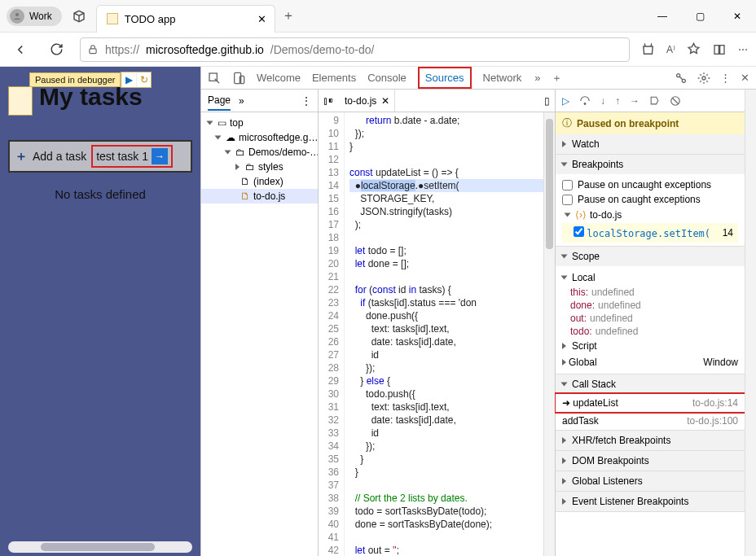 The width and height of the screenshot is (756, 556). What do you see at coordinates (21, 156) in the screenshot?
I see `plus-icon: ＋` at bounding box center [21, 156].